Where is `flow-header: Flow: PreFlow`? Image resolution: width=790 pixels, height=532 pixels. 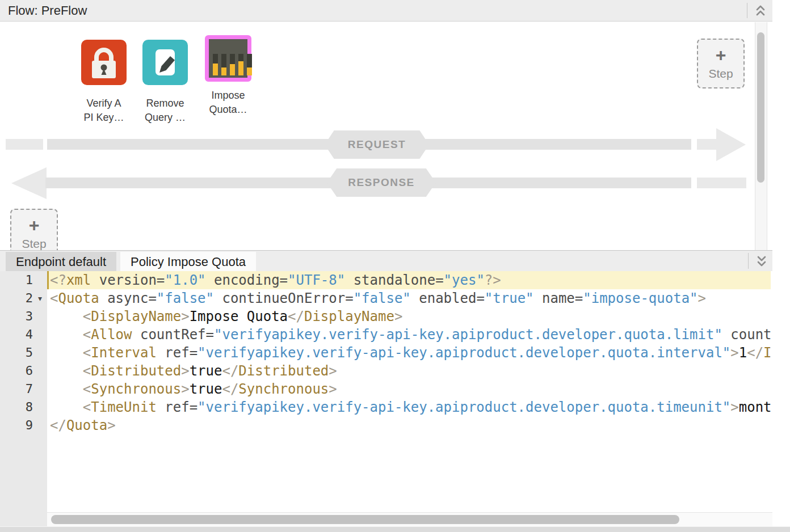 flow-header: Flow: PreFlow is located at coordinates (386, 11).